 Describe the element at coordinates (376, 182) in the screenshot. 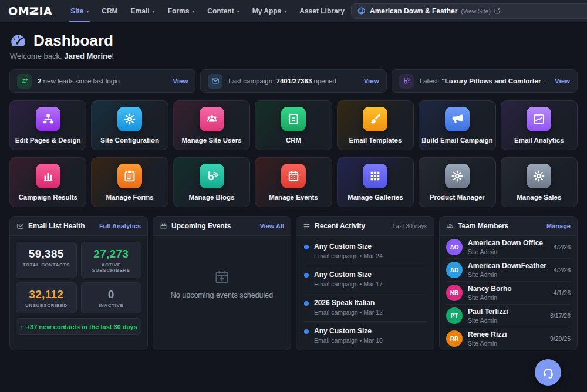

I see `tile-manage-galleries: Manage Galleries` at that location.